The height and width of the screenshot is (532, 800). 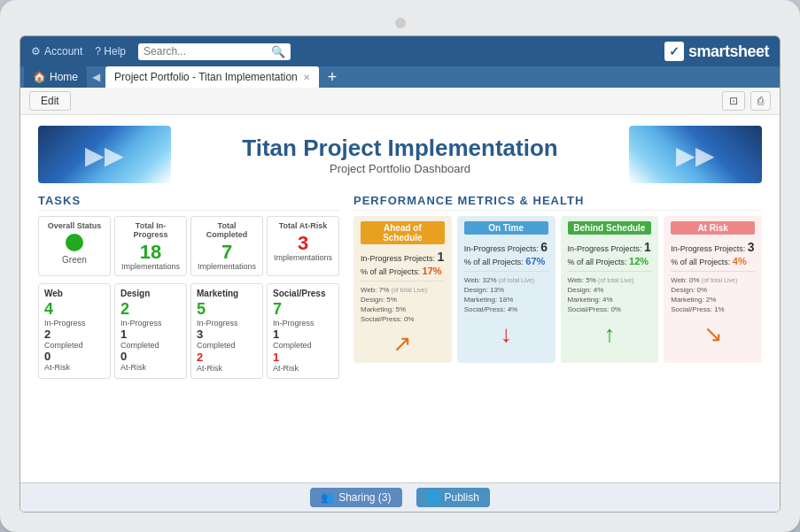 I want to click on total-atrisk-label: Total At-Risk, so click(x=303, y=226).